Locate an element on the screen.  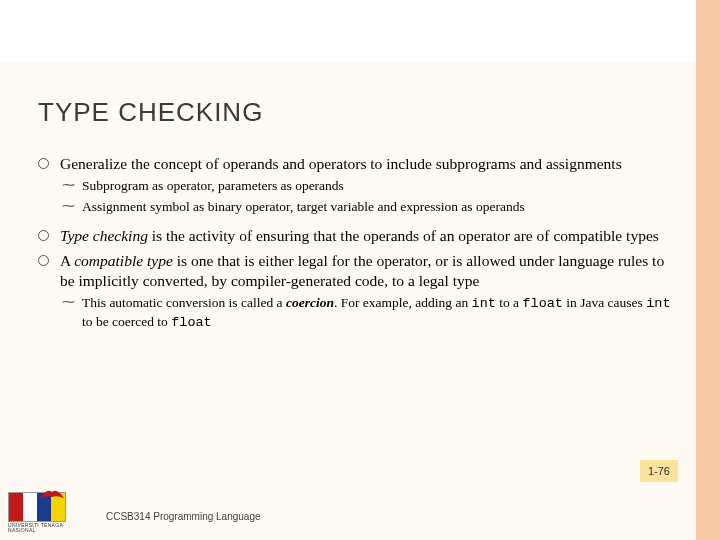
text: to be coerced to is located at coordinates (126, 322).